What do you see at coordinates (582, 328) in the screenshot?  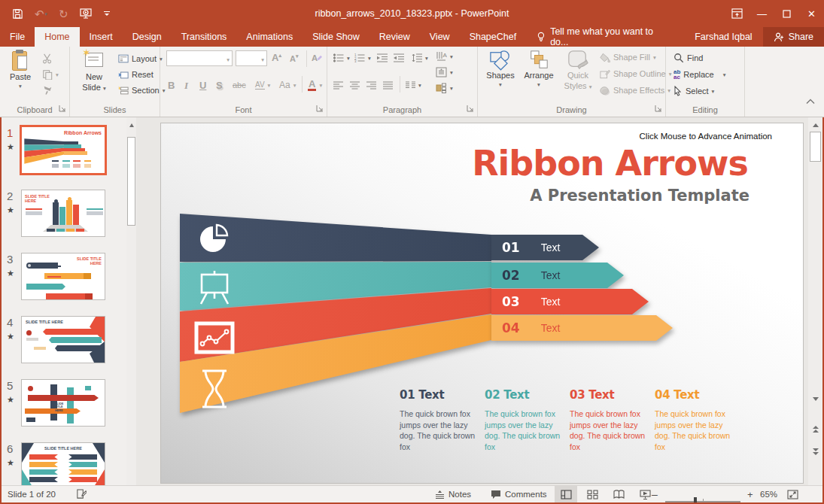 I see `arrow-04: 04Text` at bounding box center [582, 328].